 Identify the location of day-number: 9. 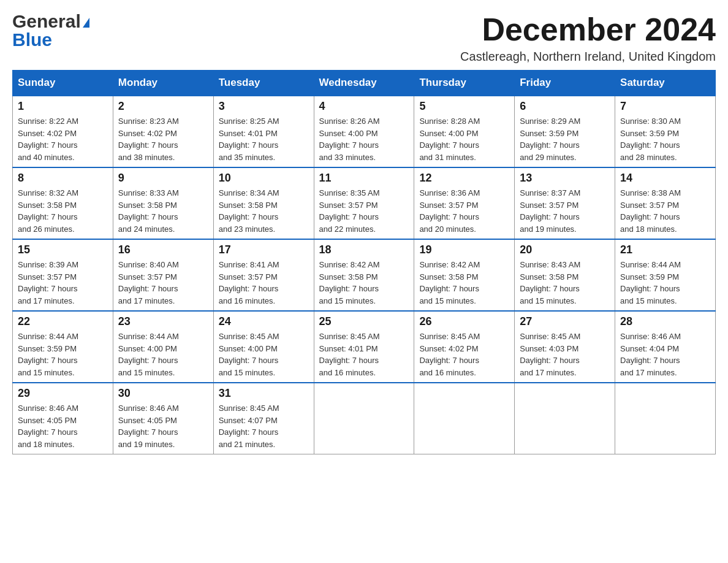
(163, 178).